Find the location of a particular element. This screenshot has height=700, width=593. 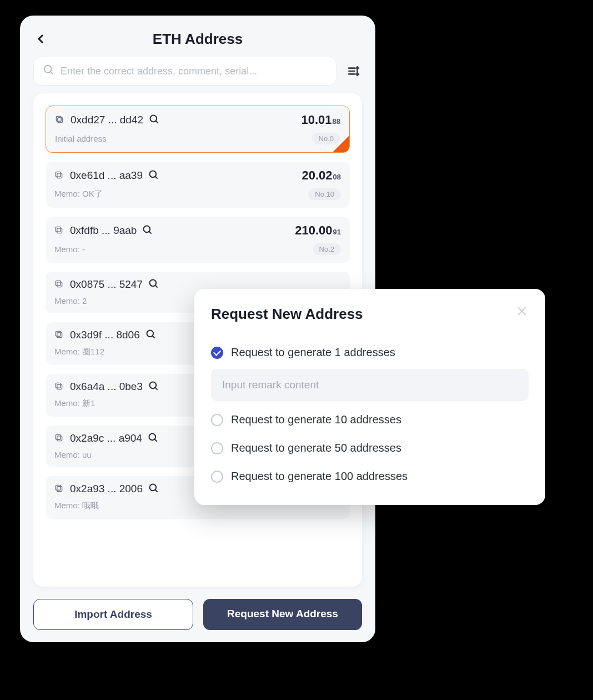

address-sub-row: Memo: -No.2 is located at coordinates (198, 249).